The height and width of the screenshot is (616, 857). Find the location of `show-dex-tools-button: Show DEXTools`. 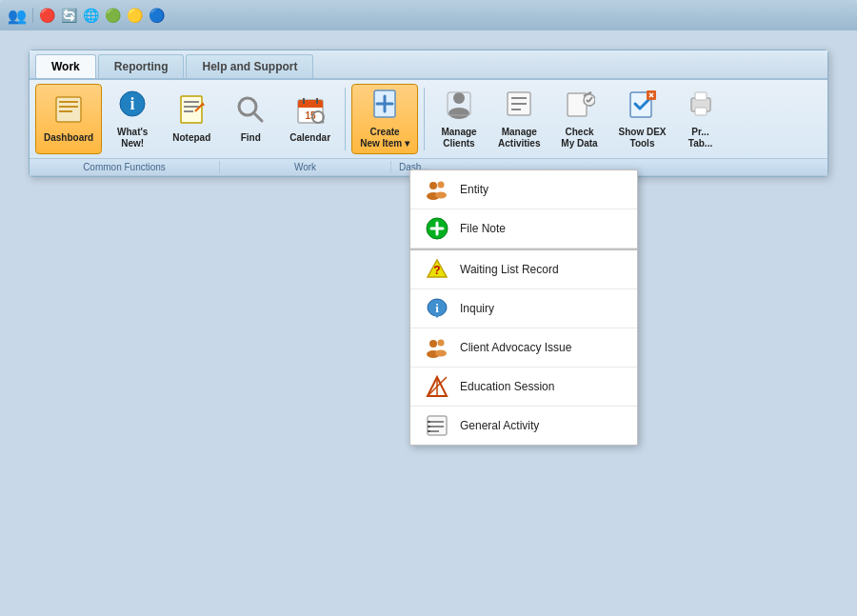

show-dex-tools-button: Show DEXTools is located at coordinates (643, 119).